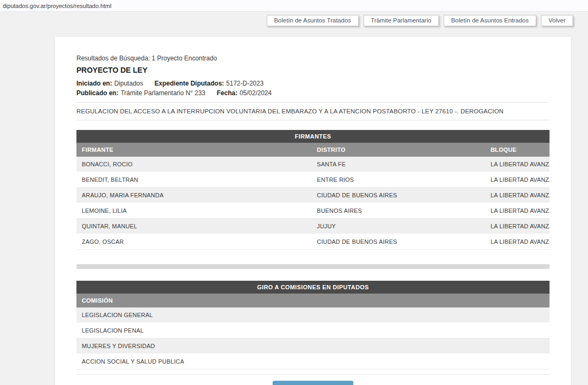 The height and width of the screenshot is (385, 588). I want to click on fecha-label: Fecha:, so click(227, 93).